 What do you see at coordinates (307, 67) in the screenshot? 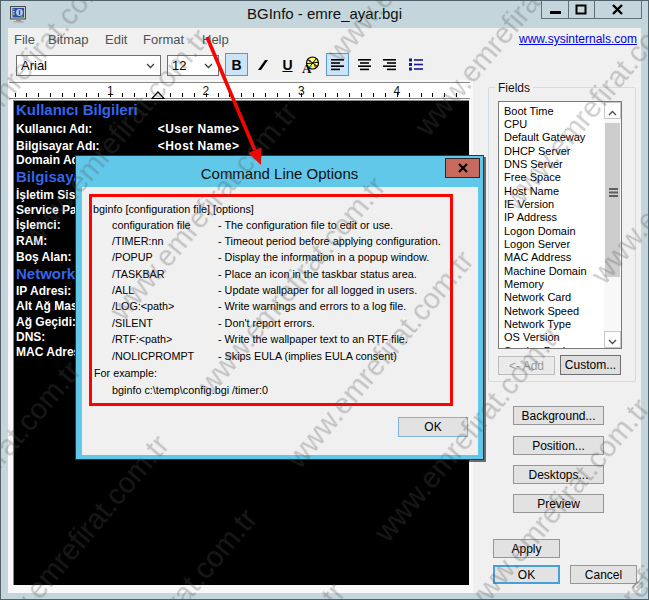
I see `svg-text: A` at bounding box center [307, 67].